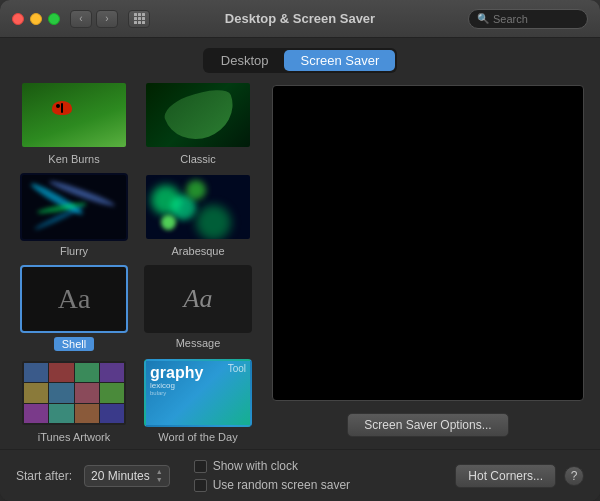 The image size is (600, 501). I want to click on screensaver-item-itunes-artwork: iTunes Artwork, so click(74, 401).